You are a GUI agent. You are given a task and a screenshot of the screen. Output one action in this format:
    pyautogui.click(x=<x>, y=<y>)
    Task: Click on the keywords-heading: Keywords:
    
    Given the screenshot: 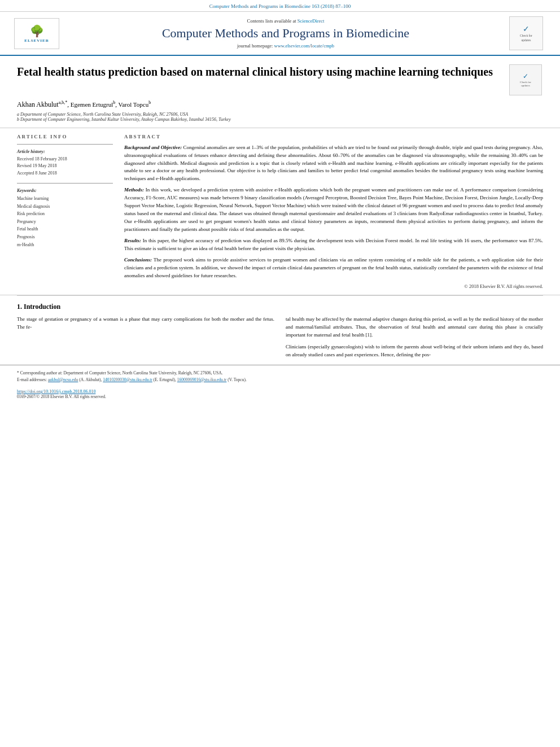 What is the action you would take?
    pyautogui.click(x=65, y=191)
    